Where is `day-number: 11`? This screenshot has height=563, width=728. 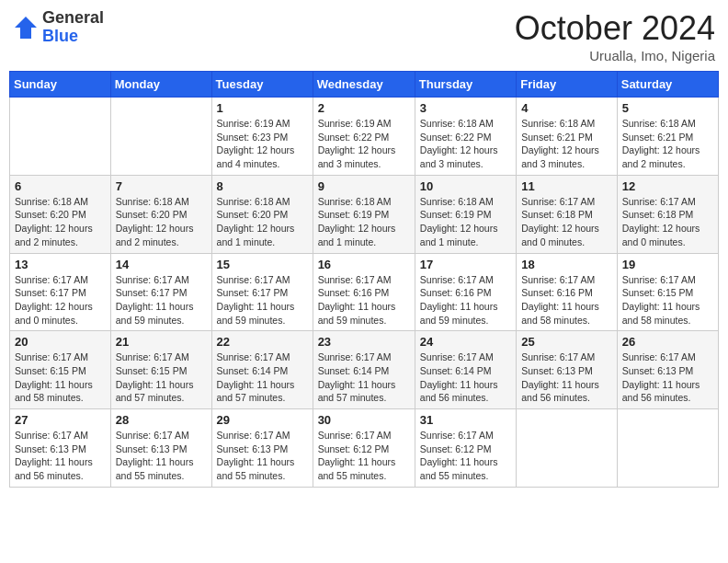
day-number: 11 is located at coordinates (566, 186).